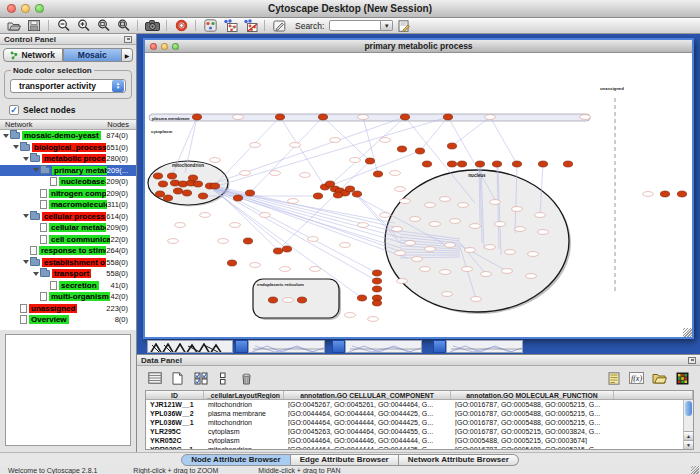 The height and width of the screenshot is (474, 700). What do you see at coordinates (420, 422) in the screenshot?
I see `table-row: YPL036W__1mitochondrion[GO:0044464, GO:0…` at bounding box center [420, 422].